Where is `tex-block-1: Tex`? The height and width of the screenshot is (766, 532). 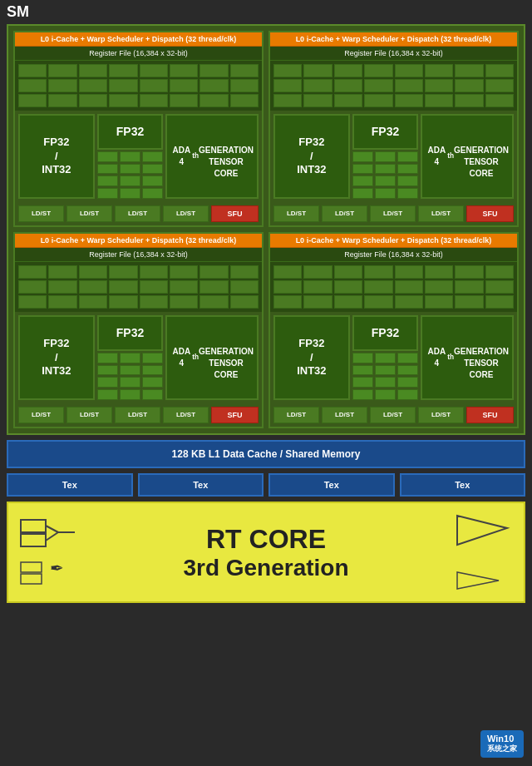
tex-block-1: Tex is located at coordinates (70, 485).